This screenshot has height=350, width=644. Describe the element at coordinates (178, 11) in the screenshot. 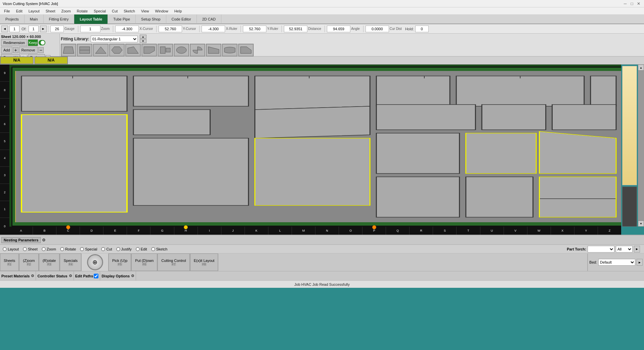

I see `menu-item-help: Help` at that location.